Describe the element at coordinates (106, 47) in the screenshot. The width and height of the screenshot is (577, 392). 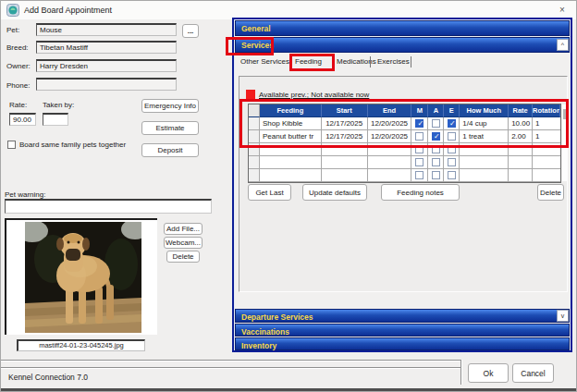
I see `breed-field: Tibetan Mastiff` at that location.